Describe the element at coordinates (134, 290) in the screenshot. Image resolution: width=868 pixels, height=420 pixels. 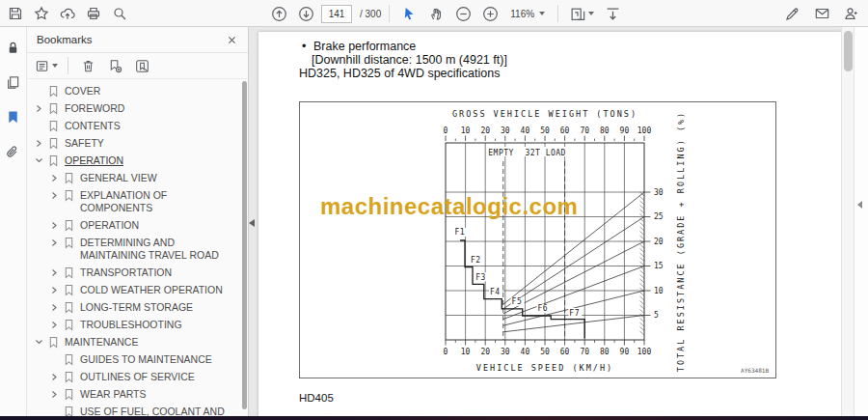
I see `bookmark-item: COLD WEATHER OPERATION` at that location.